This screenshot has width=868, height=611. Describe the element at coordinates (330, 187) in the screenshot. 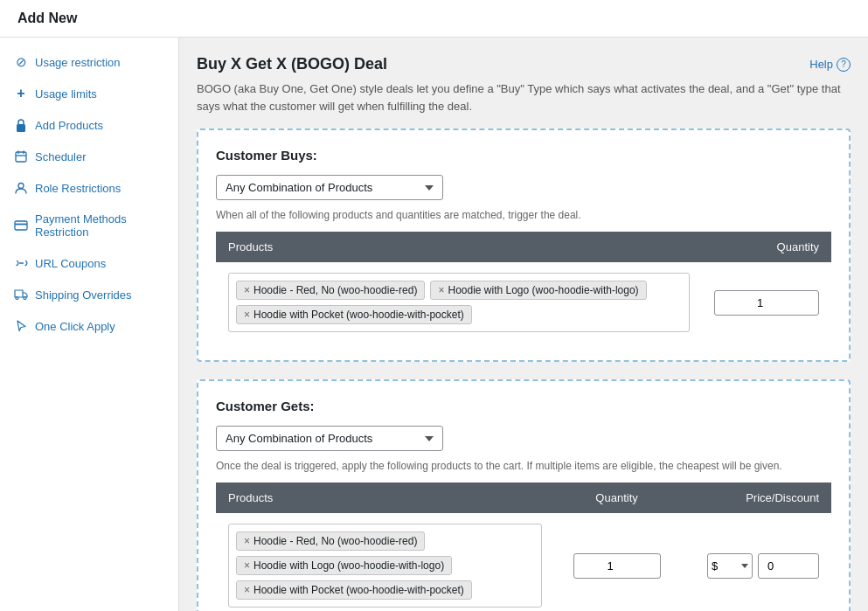

I see `customer-buys-select: Any Combination of Products Specific Pro…` at that location.